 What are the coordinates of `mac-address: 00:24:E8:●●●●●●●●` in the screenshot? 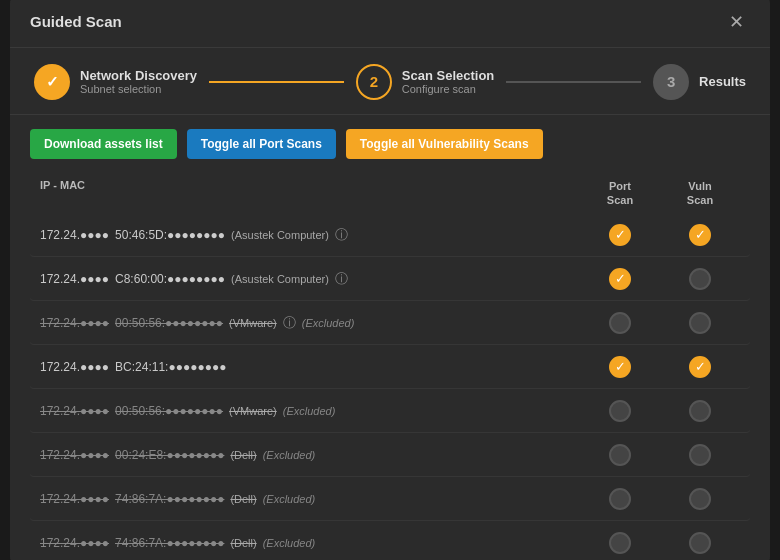 It's located at (170, 455).